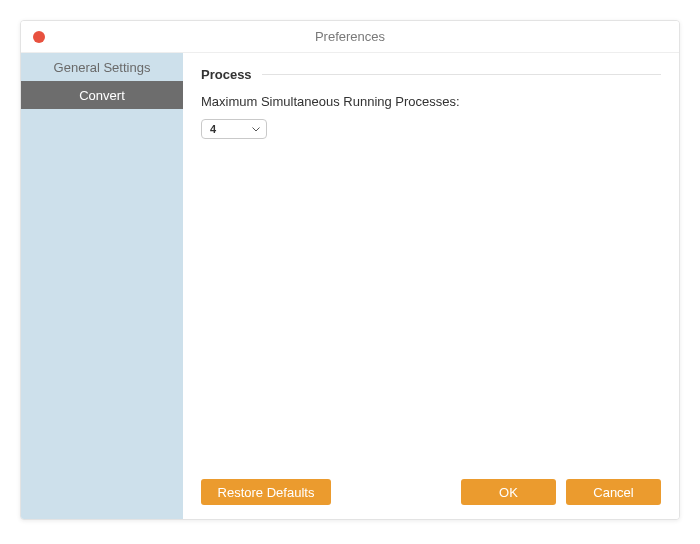 The width and height of the screenshot is (700, 544). I want to click on section-header: Process, so click(431, 74).